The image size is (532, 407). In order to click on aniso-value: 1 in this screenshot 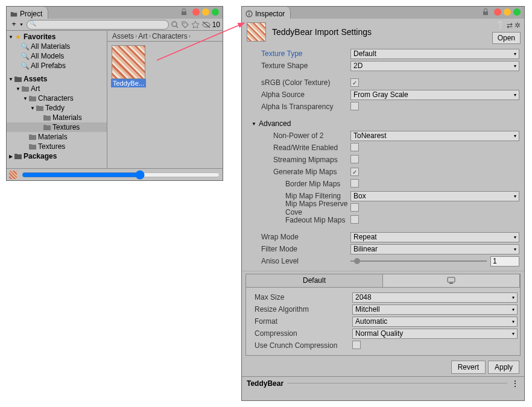, I will do `click(505, 262)`.